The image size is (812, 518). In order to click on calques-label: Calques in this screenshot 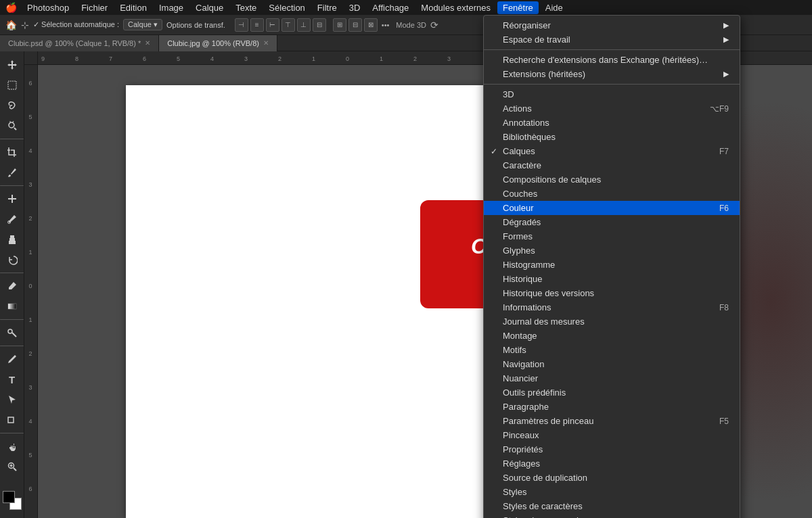, I will do `click(519, 151)`.